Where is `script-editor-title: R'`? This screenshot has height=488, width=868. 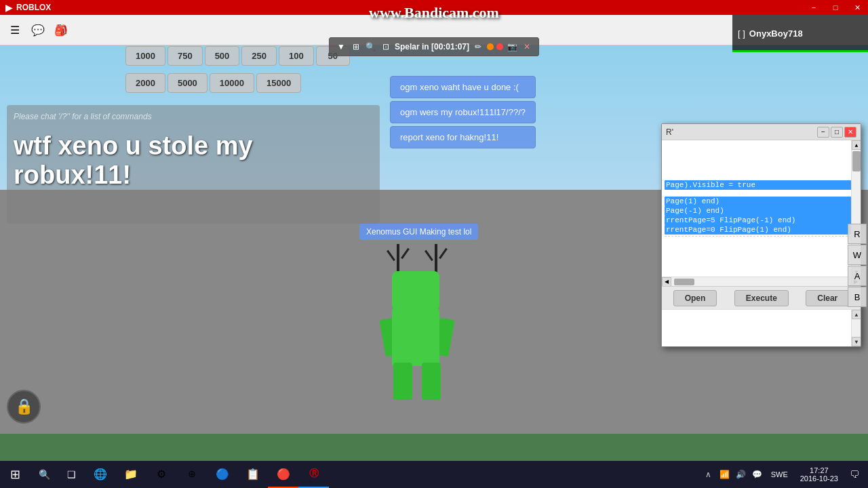
script-editor-title: R' is located at coordinates (670, 132).